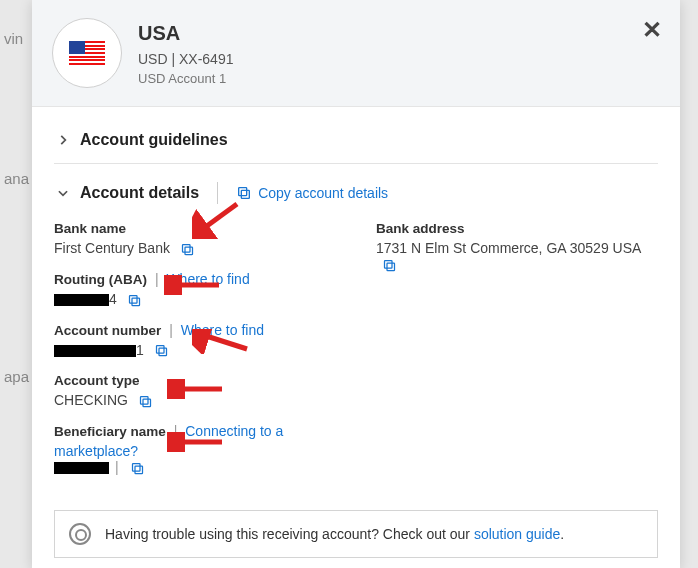  What do you see at coordinates (87, 53) in the screenshot?
I see `flag-circle` at bounding box center [87, 53].